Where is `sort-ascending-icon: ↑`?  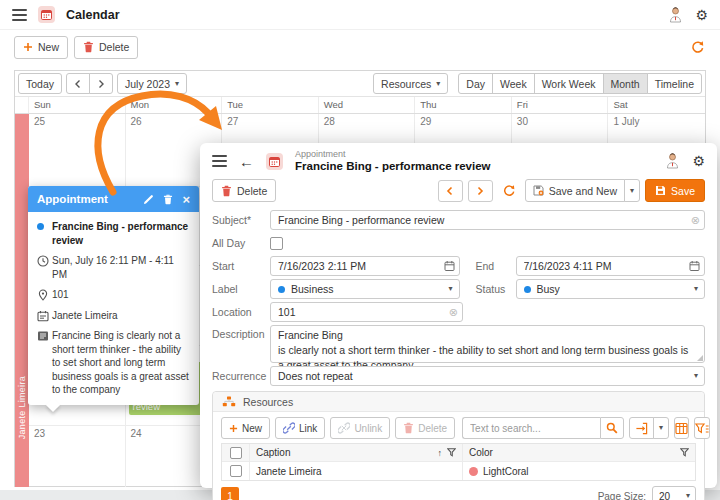
sort-ascending-icon: ↑ is located at coordinates (440, 453).